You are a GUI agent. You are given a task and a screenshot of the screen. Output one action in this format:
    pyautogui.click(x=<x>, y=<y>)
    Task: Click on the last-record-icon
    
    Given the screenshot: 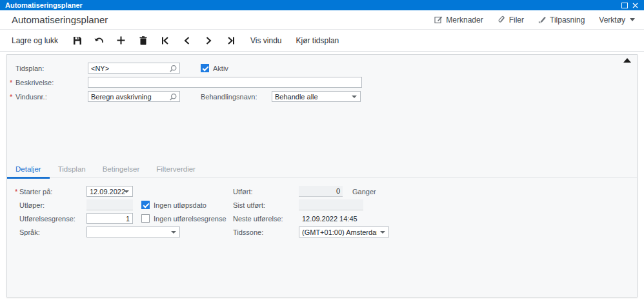 What is the action you would take?
    pyautogui.click(x=231, y=40)
    